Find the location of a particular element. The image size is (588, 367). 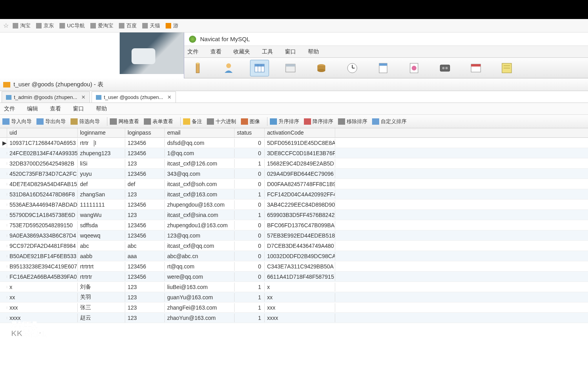

cell-activationCode: BFC06FD1376C47B099BA is located at coordinates (300, 225).